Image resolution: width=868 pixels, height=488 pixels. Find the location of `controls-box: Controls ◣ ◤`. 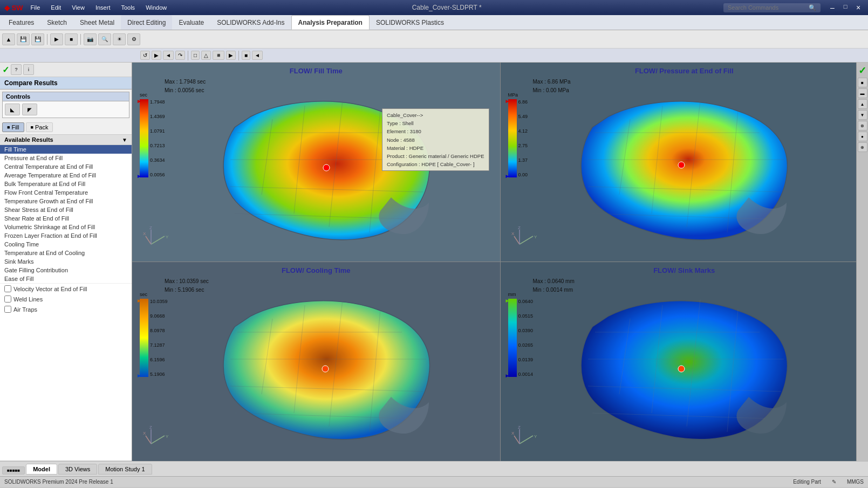

controls-box: Controls ◣ ◤ is located at coordinates (66, 105).